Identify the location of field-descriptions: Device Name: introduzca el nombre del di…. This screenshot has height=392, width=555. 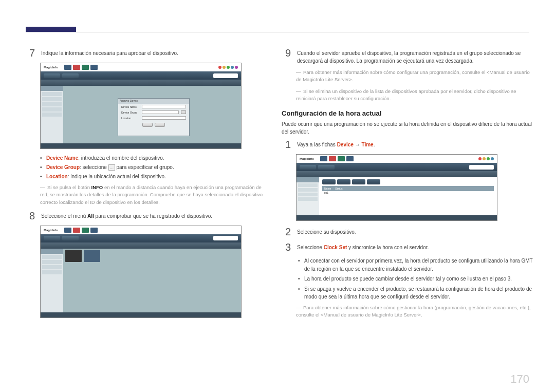
(154, 167).